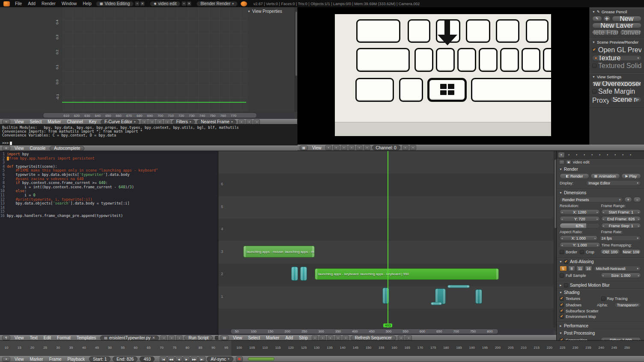 Image resolution: width=644 pixels, height=362 pixels. What do you see at coordinates (579, 311) in the screenshot?
I see `sss-checkbox: Subsurface Scattering` at bounding box center [579, 311].